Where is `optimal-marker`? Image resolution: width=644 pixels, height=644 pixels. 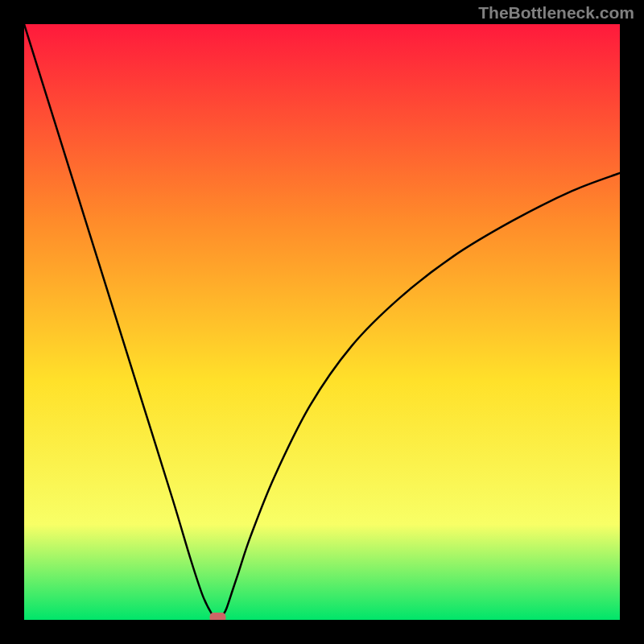
optimal-marker is located at coordinates (218, 617).